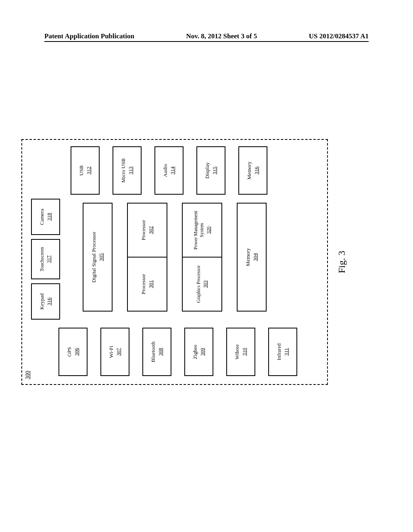 This screenshot has width=413, height=532. Describe the element at coordinates (253, 170) in the screenshot. I see `block-memory: Memory 316` at that location.